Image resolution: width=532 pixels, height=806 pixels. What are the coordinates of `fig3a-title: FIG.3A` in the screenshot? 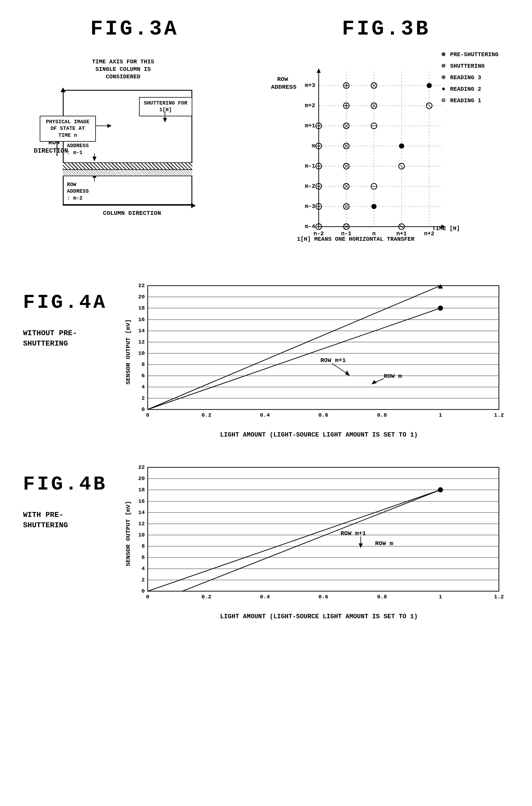 It's located at (134, 29).